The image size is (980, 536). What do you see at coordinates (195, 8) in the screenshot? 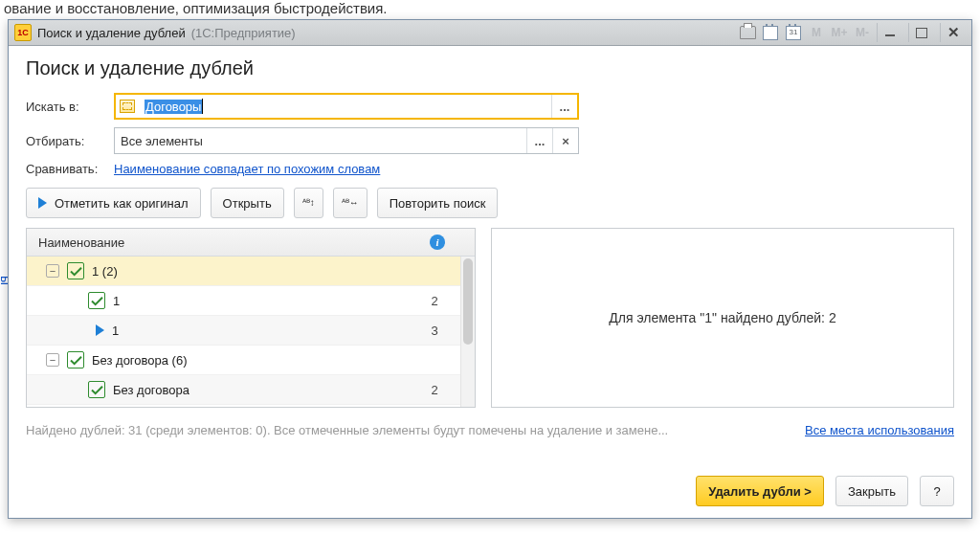
I see `background-text: ование и восстановление, оптимизация быс…` at bounding box center [195, 8].